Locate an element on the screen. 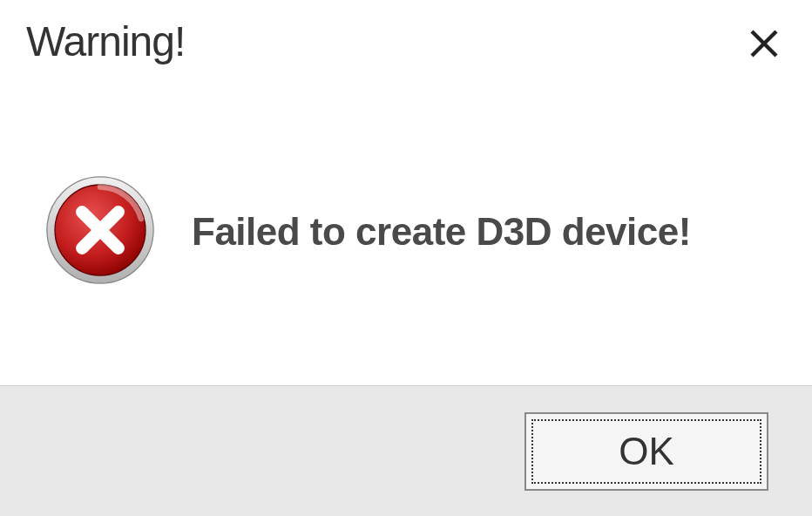  error-icon is located at coordinates (100, 230).